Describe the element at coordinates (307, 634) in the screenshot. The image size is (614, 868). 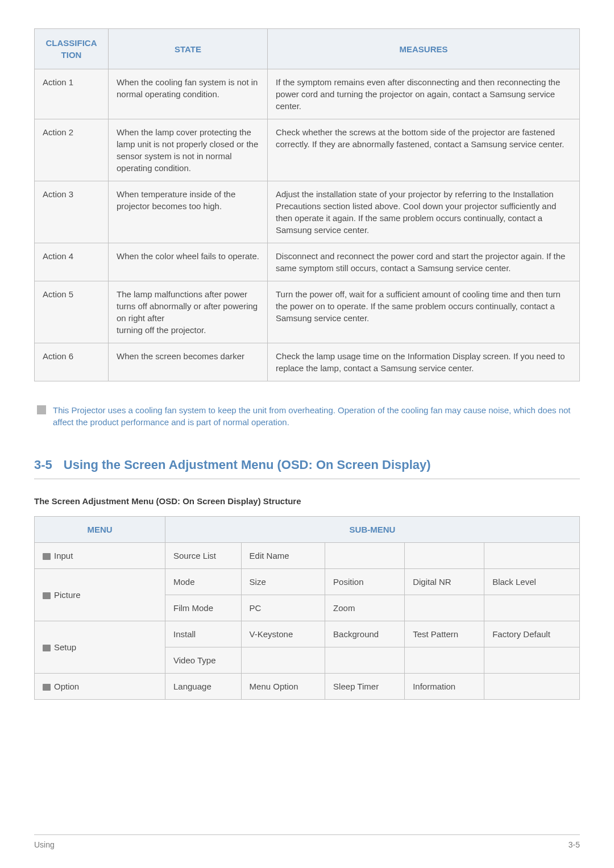
I see `table-row: Setup Install V-Keystone Background Test…` at that location.